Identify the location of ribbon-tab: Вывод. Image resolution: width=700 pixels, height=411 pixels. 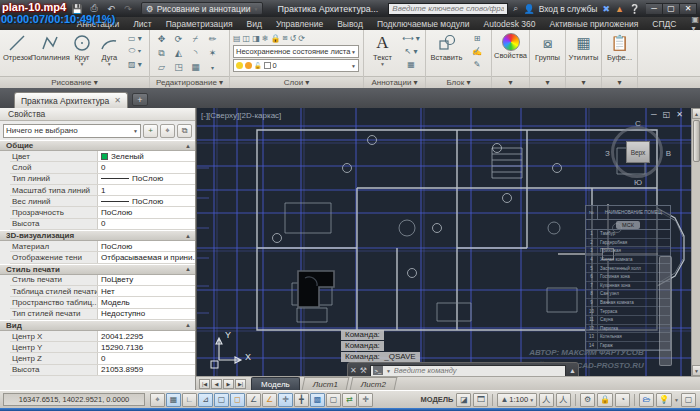
(350, 24).